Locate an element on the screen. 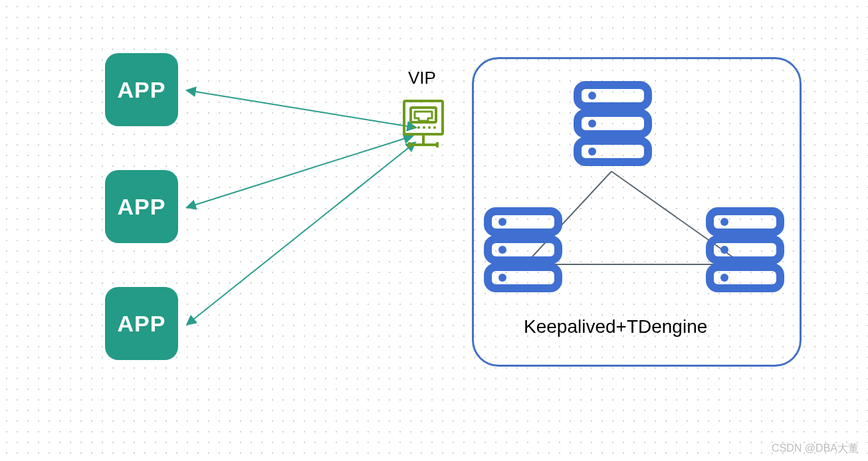 The height and width of the screenshot is (461, 868). server-node-top-icon is located at coordinates (613, 124).